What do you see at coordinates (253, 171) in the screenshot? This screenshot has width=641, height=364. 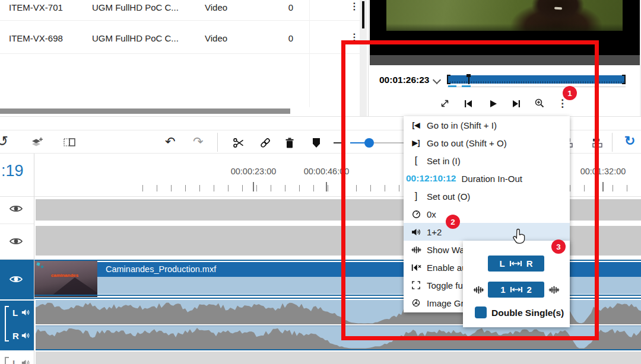 I see `ruler-label: 00:00:23:00` at bounding box center [253, 171].